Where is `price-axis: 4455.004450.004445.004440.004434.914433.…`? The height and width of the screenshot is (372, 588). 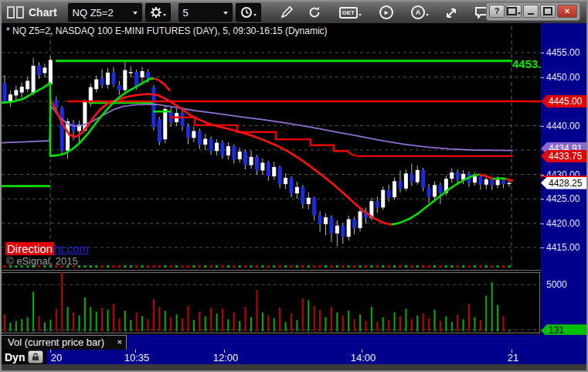
price-axis: 4455.004450.004445.004440.004434.914433.… is located at coordinates (564, 186).